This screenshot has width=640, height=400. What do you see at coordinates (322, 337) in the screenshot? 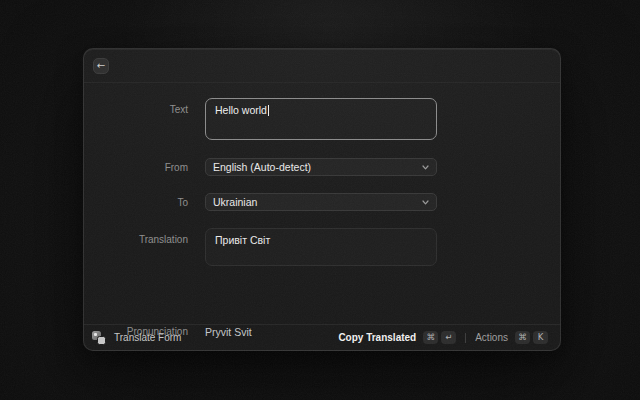
I see `action-bar: Translate Form Copy Translated ⌘ ↵ Actio…` at bounding box center [322, 337].